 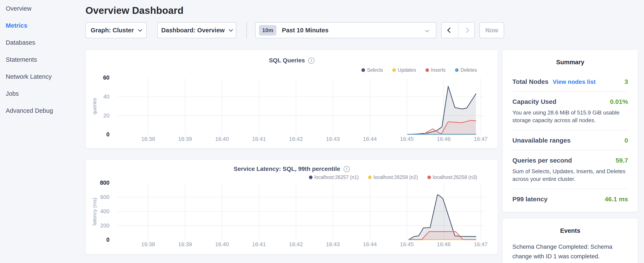 I want to click on legend-item: localhost:26257 (n1), so click(x=334, y=177).